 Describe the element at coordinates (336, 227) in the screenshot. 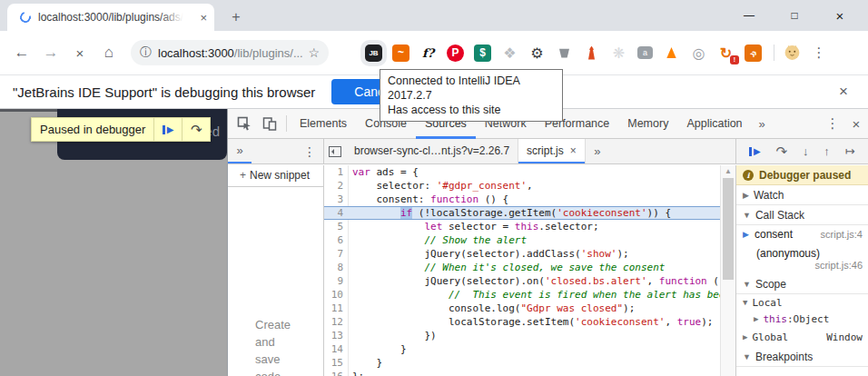

I see `line-number: 5` at that location.